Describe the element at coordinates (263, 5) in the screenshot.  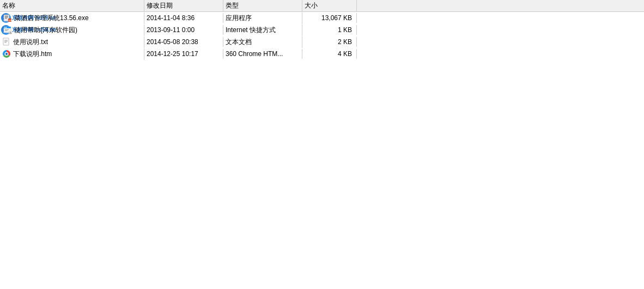
I see `col-header-type: 类型` at that location.